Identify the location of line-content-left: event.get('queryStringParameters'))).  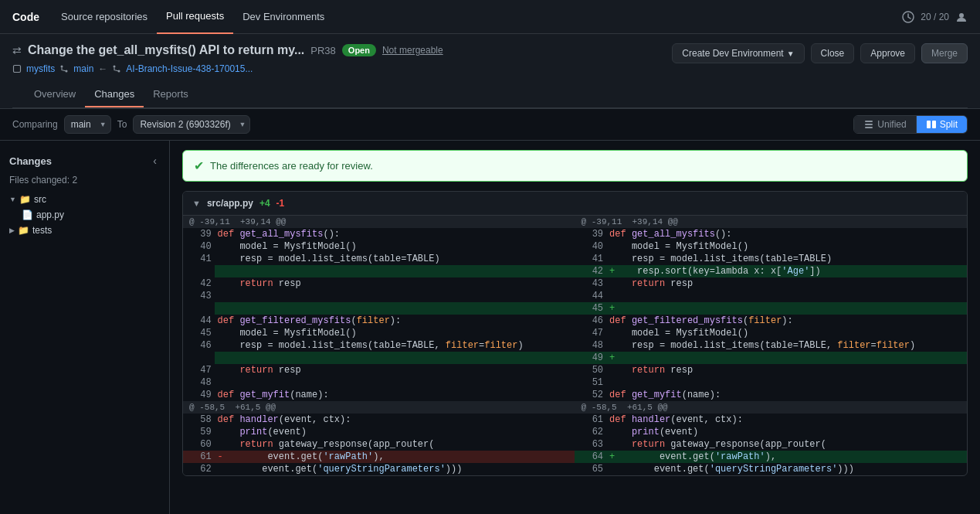
(395, 469).